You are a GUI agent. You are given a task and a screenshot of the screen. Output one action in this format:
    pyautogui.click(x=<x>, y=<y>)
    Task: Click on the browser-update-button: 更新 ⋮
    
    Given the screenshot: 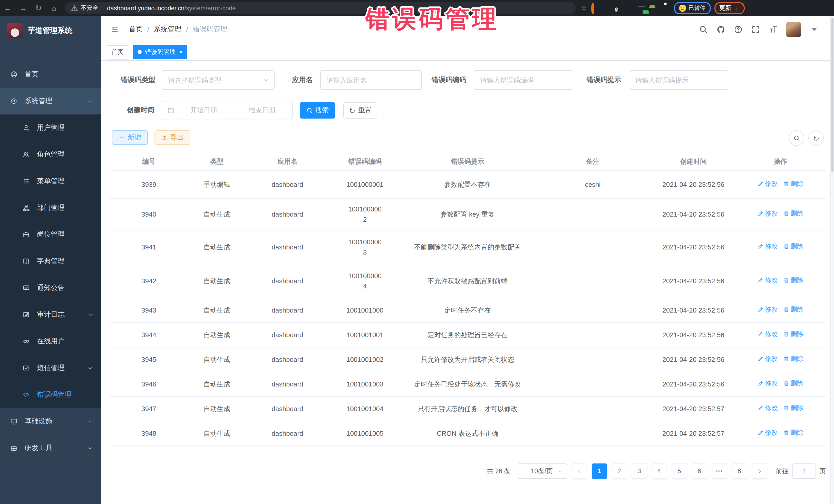 What is the action you would take?
    pyautogui.click(x=729, y=8)
    